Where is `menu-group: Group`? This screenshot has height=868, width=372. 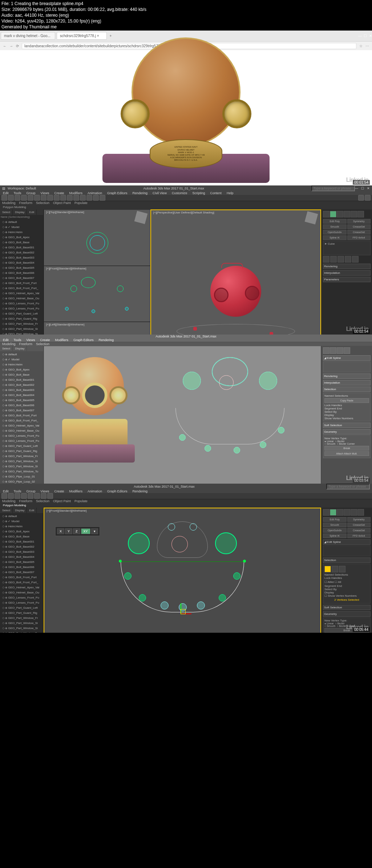
menu-group: Group is located at coordinates (31, 193).